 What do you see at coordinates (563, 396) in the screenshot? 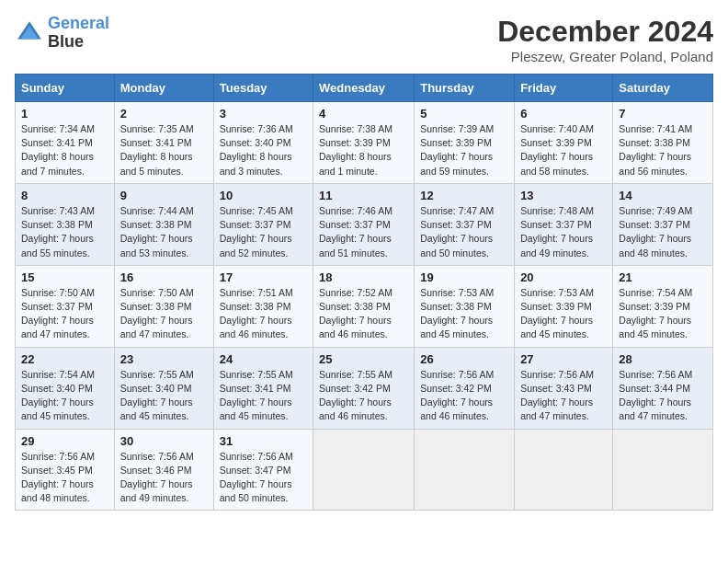
I see `day-info: Sunrise: 7:56 AMSunset: 3:43 PMDaylight:…` at bounding box center [563, 396].